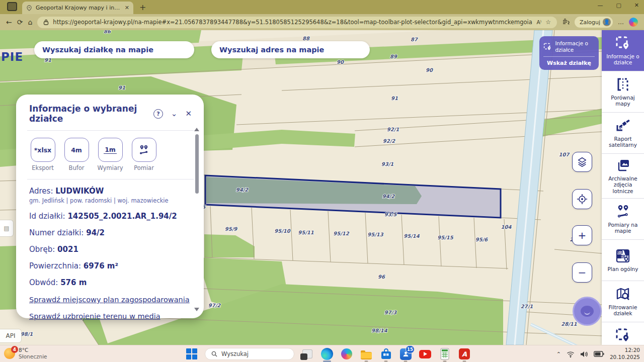 This screenshot has height=362, width=644. Describe the element at coordinates (20, 22) in the screenshot. I see `refresh-button: ⟳` at that location.